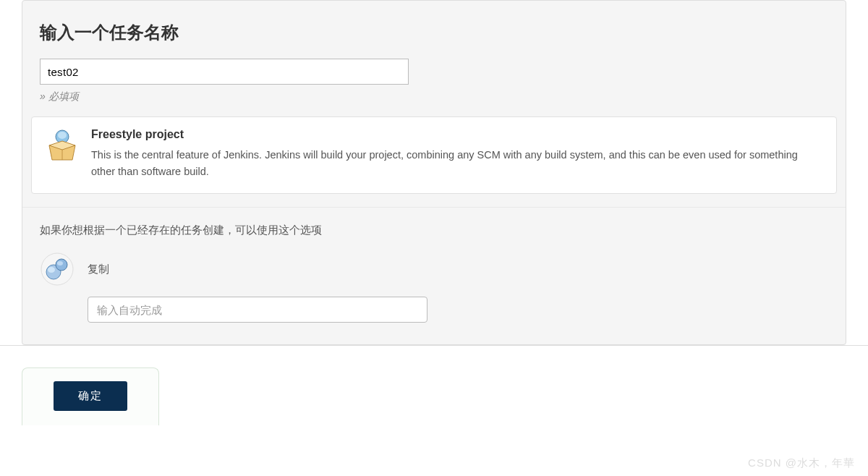 The height and width of the screenshot is (476, 868). I want to click on copy-row: 复制, so click(434, 269).